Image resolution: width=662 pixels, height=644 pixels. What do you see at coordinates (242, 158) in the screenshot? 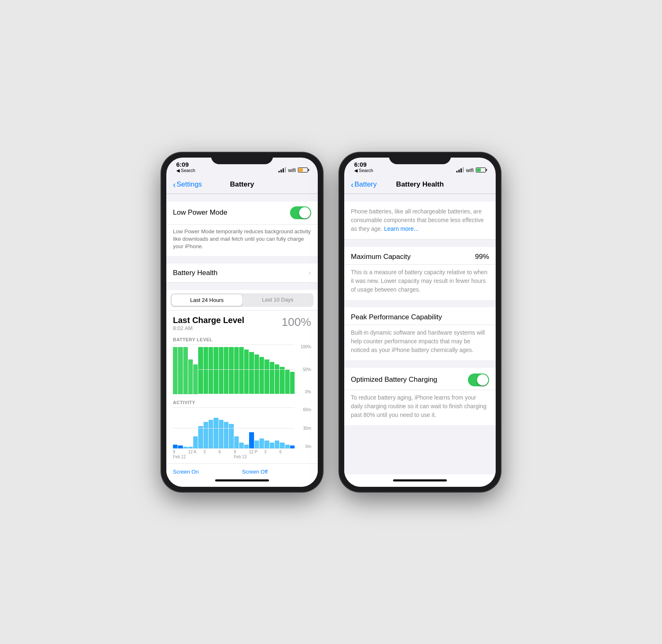
I see `notch` at bounding box center [242, 158].